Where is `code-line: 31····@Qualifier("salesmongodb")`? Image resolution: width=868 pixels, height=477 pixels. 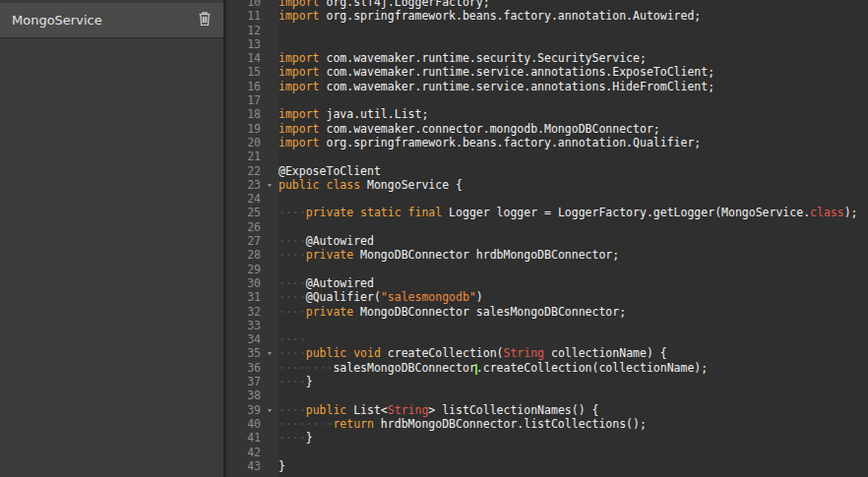 code-line: 31····@Qualifier("salesmongodb") is located at coordinates (547, 297).